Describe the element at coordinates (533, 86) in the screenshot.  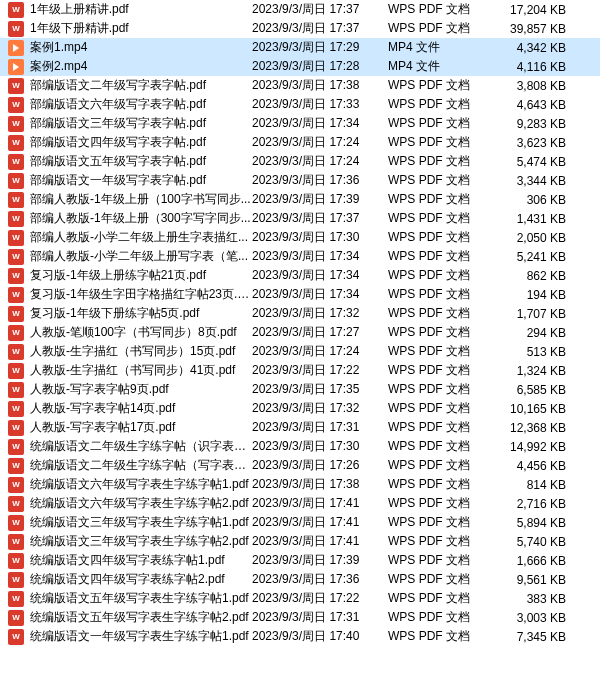
I see `file-size: 3,808 KB` at that location.